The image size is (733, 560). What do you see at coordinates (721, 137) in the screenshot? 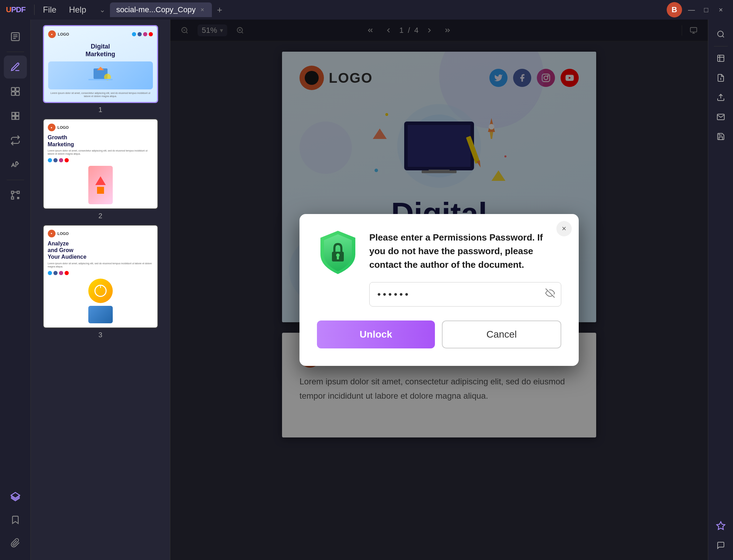
I see `right-save-button` at bounding box center [721, 137].